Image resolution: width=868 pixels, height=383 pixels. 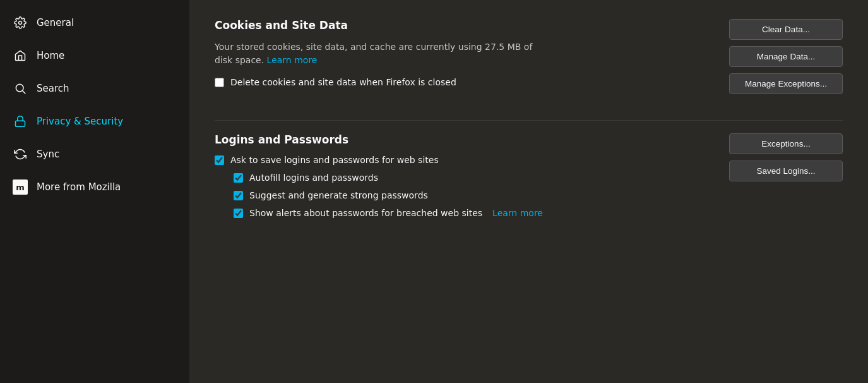 I want to click on save-logins-checkbox, so click(x=220, y=161).